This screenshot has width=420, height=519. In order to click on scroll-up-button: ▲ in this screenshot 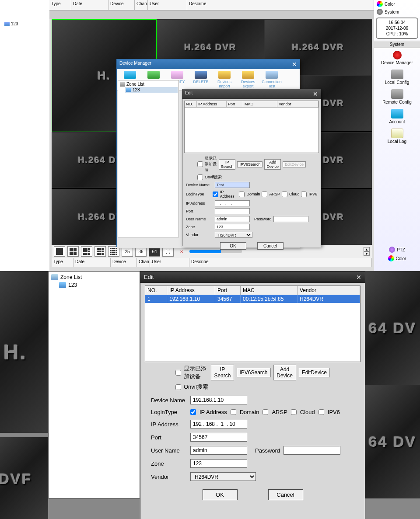, I will do `click(367, 249)`.